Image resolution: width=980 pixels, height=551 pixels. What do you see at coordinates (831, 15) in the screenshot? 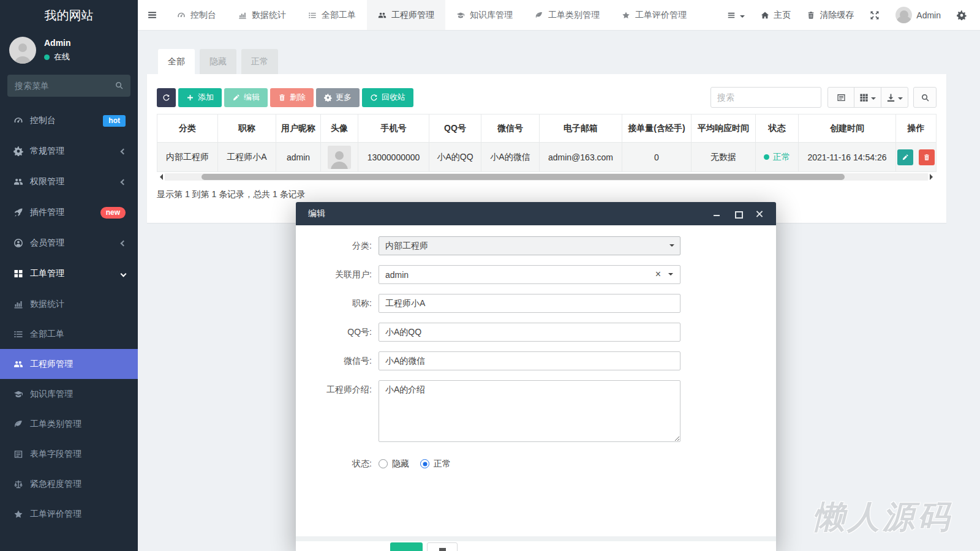
I see `nav-clear-cache: 清除缓存` at bounding box center [831, 15].